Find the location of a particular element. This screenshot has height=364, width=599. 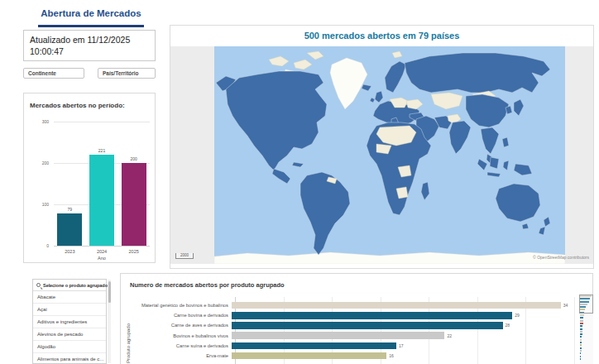

xtick-2025: 2025 is located at coordinates (134, 251).